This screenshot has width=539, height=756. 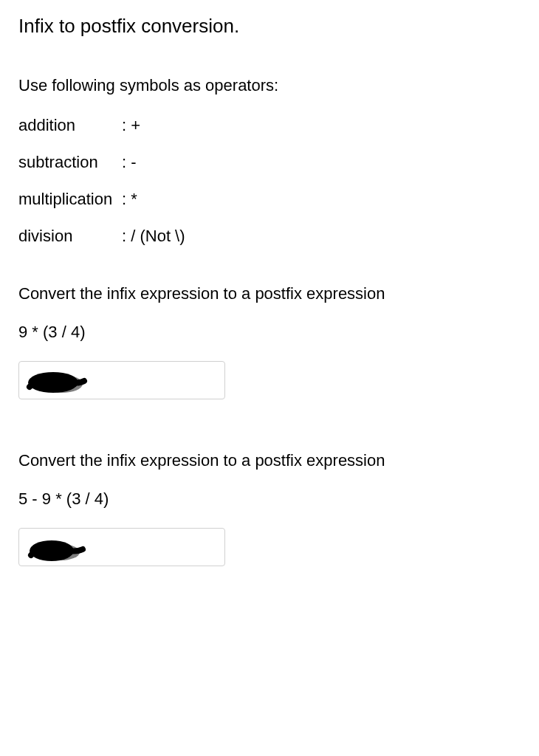 What do you see at coordinates (270, 332) in the screenshot?
I see `expression-text: 9 * (3 / 4)` at bounding box center [270, 332].